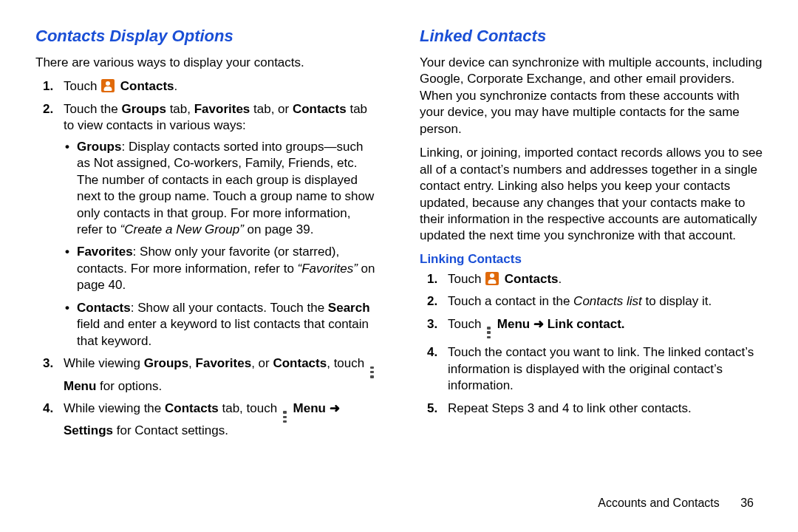  What do you see at coordinates (221, 375) in the screenshot?
I see `step-3: While viewing Groups, Favorites, or Cont…` at bounding box center [221, 375].